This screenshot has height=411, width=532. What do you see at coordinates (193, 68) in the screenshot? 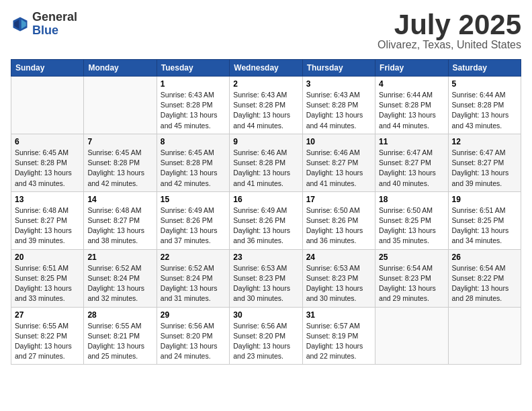
I see `col-header-tuesday: Tuesday` at bounding box center [193, 68].